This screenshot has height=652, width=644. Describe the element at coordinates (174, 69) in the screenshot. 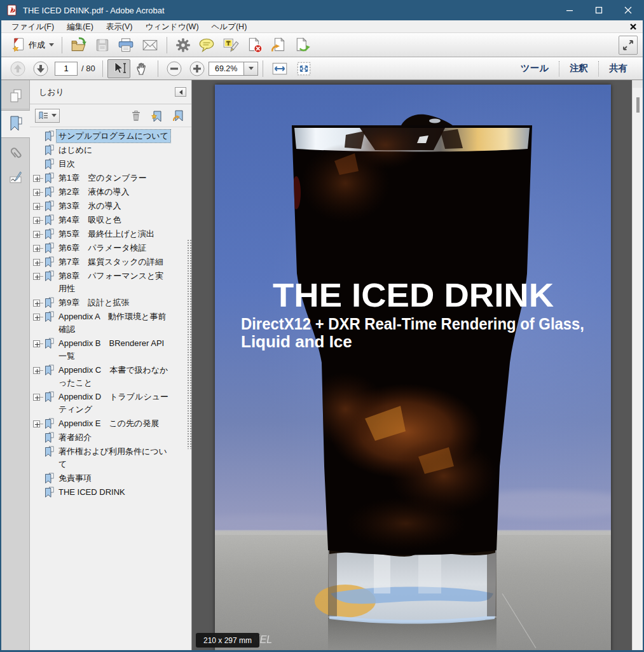

I see `zoom-out-button` at that location.